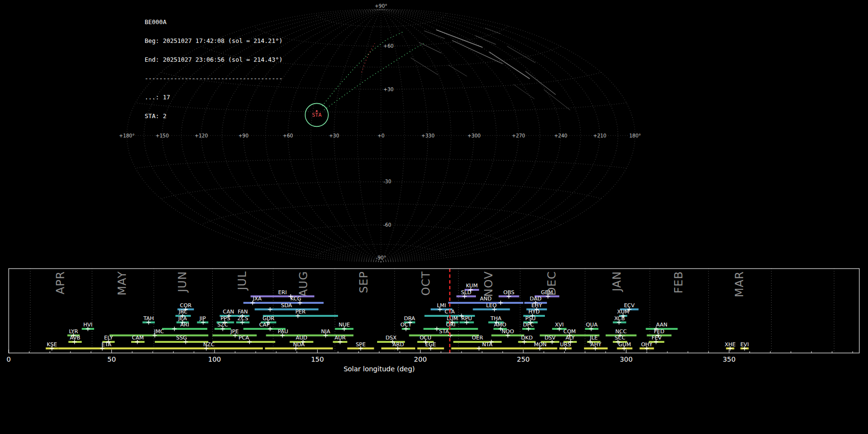 The image size is (868, 434). What do you see at coordinates (600, 136) in the screenshot?
I see `lon-label: +210` at bounding box center [600, 136].